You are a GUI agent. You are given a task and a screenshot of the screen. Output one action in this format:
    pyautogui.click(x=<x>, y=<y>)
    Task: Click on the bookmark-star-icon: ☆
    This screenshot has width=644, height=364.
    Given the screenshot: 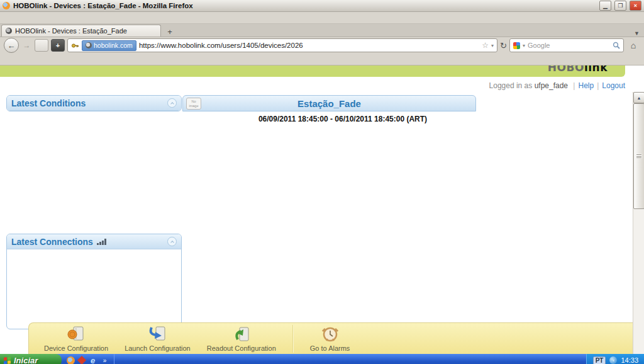 What is the action you would take?
    pyautogui.click(x=486, y=45)
    